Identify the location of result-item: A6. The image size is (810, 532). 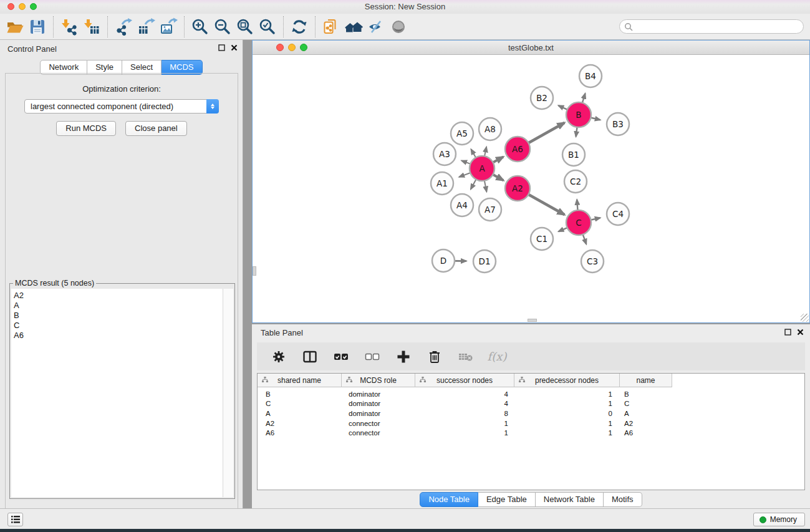
(118, 336).